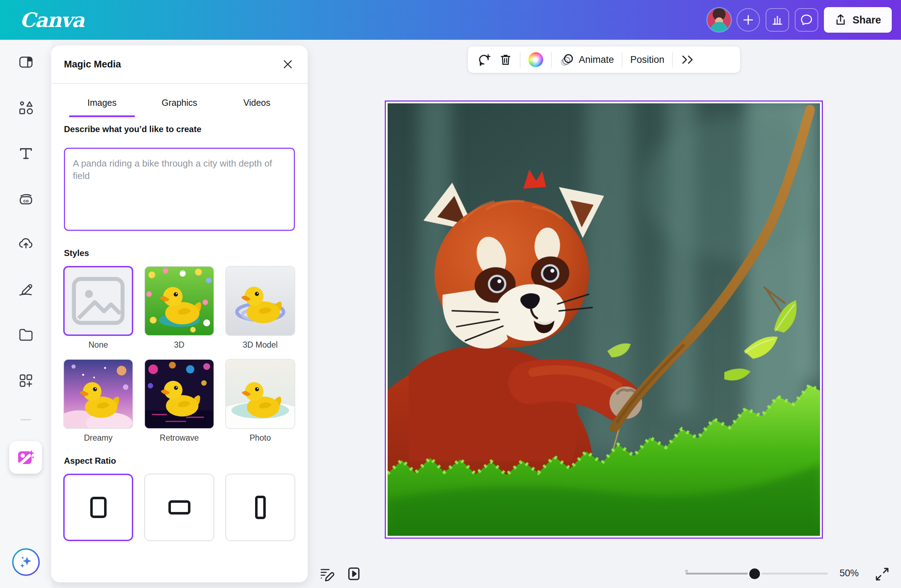 The width and height of the screenshot is (901, 588). What do you see at coordinates (26, 381) in the screenshot?
I see `sidebar-item-apps` at bounding box center [26, 381].